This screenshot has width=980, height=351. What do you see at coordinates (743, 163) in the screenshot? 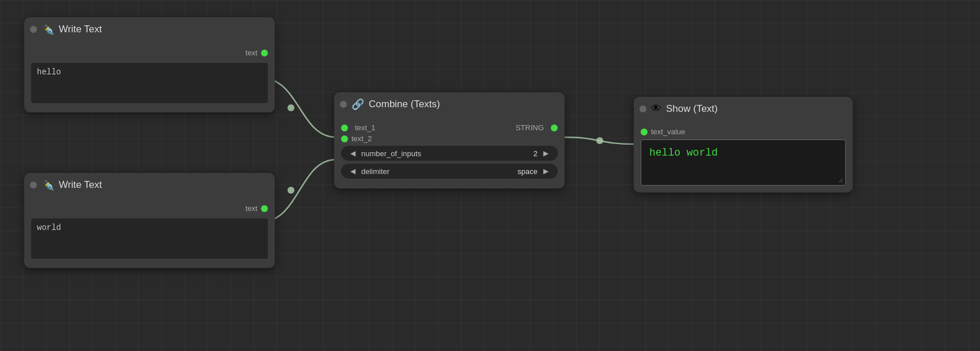
I see `show-text-output-display: hello world ⊿` at bounding box center [743, 163].